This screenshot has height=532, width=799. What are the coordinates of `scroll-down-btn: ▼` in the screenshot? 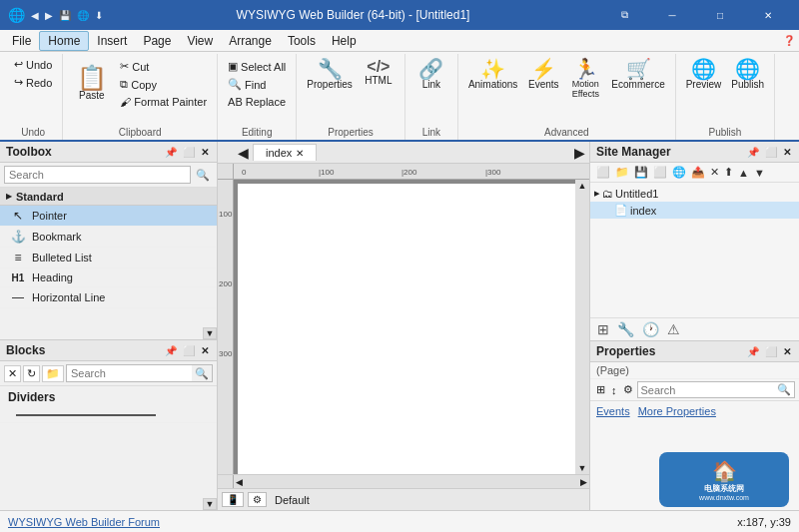 It's located at (583, 468).